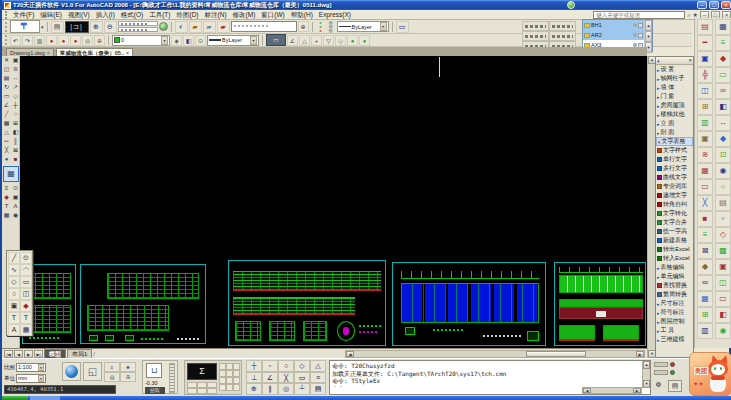 The image size is (731, 400). Describe the element at coordinates (723, 299) in the screenshot. I see `right-dock-icon: ▭` at that location.